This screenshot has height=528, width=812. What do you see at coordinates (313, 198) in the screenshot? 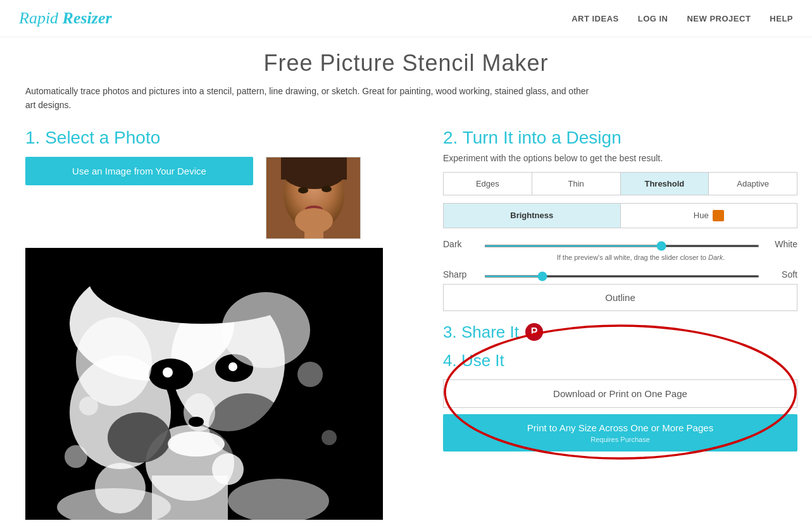
I see `photo-thumbnail` at bounding box center [313, 198].